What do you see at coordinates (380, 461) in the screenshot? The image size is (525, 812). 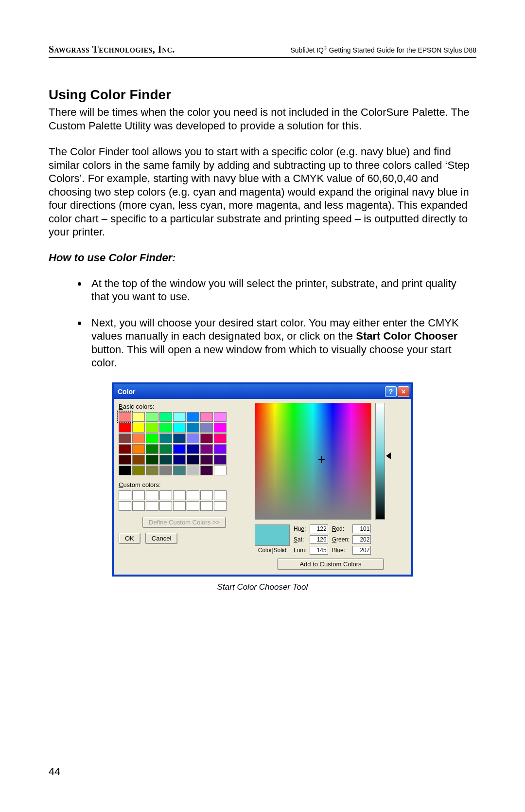 I see `luminance-slider` at bounding box center [380, 461].